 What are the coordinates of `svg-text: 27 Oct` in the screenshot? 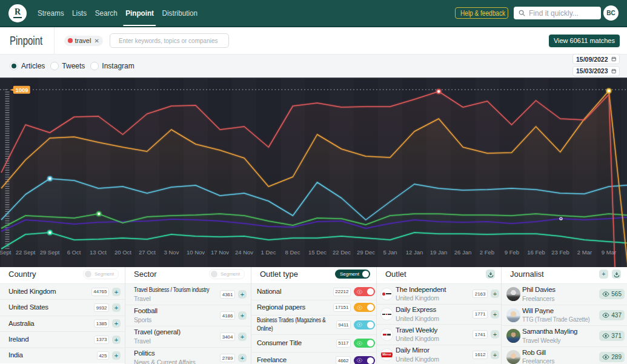 It's located at (147, 252).